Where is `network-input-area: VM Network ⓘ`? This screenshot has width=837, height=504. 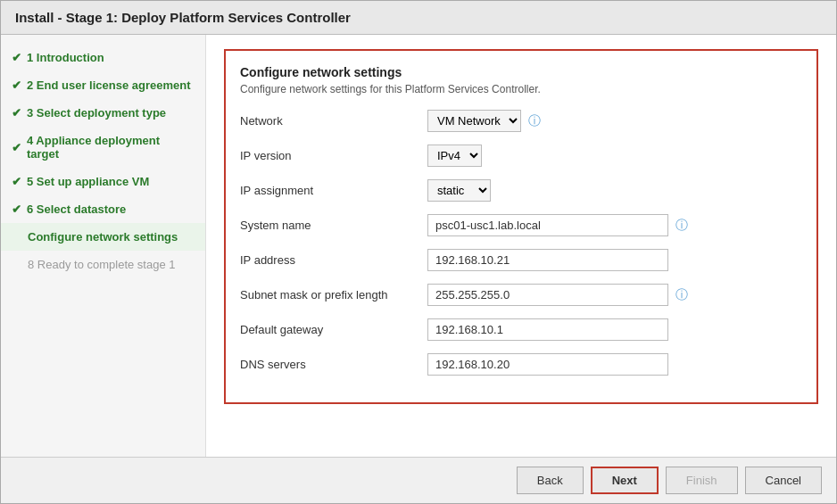 network-input-area: VM Network ⓘ is located at coordinates (615, 121).